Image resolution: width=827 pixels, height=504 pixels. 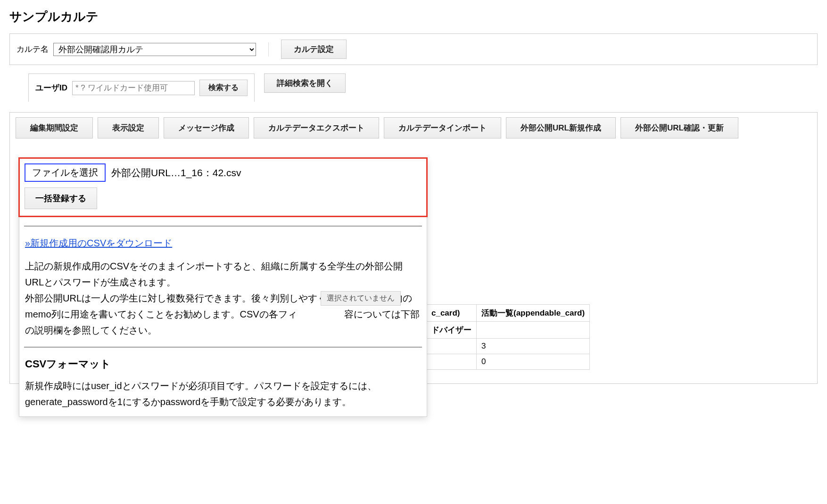 I want to click on file-not-selected-tooltip: 選択されていません, so click(x=361, y=299).